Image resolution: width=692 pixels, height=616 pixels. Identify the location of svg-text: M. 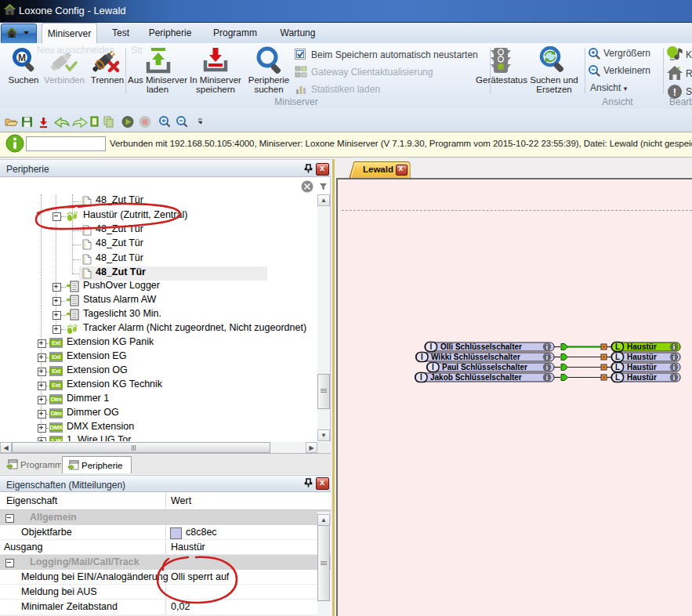
(22, 58).